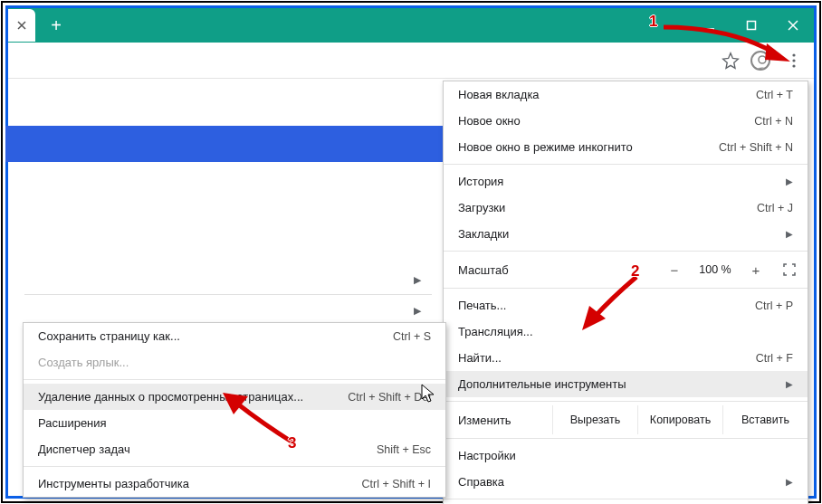  What do you see at coordinates (397, 484) in the screenshot?
I see `menu-shortcut: Ctrl + Shift + I` at bounding box center [397, 484].